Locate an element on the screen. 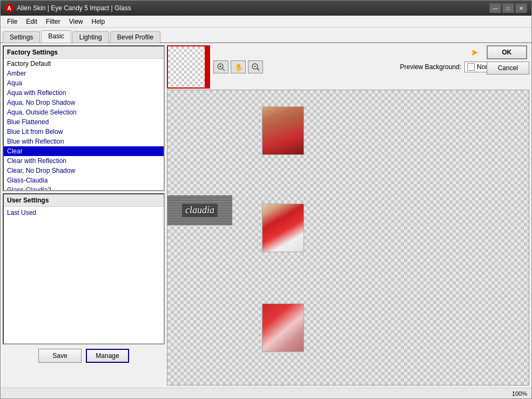  list-item: Glass-Claudia2 is located at coordinates (84, 188).